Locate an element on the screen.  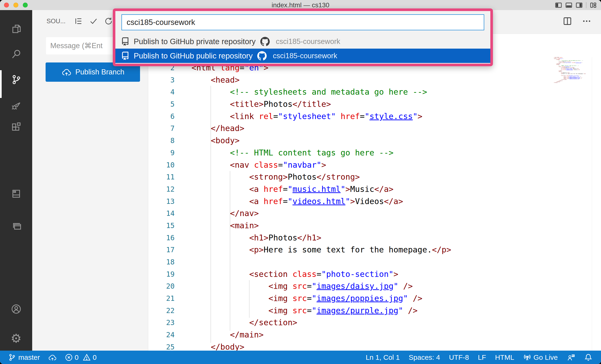
code-line: 21 <img src="images/poppies.jpg" /> is located at coordinates (300, 298).